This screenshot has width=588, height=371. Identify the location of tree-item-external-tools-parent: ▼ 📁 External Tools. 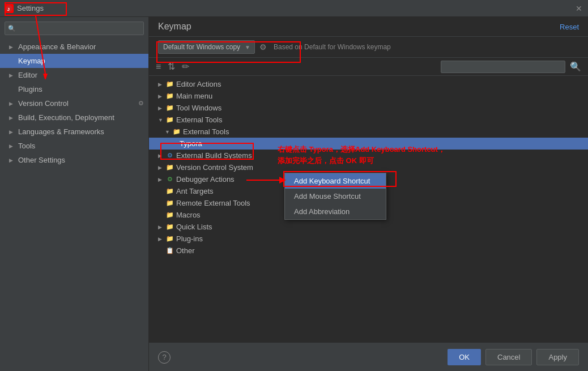
(368, 120).